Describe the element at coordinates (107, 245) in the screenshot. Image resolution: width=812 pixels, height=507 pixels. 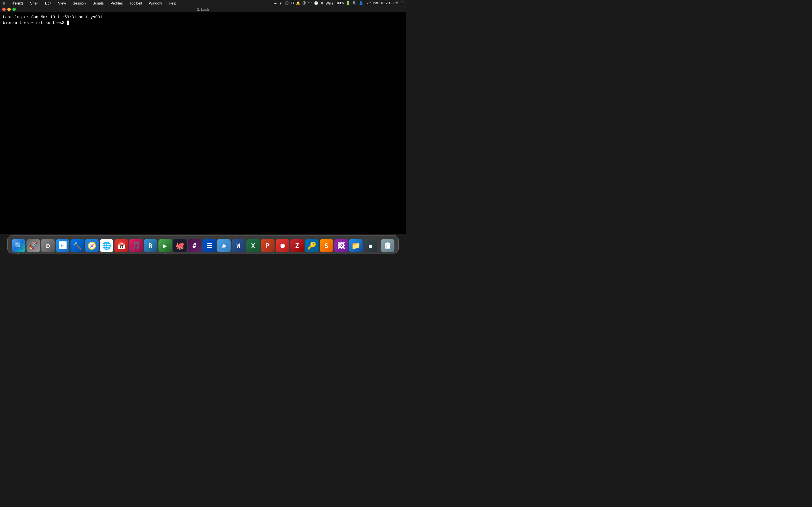
I see `dock-item-chrome: 🌐` at that location.